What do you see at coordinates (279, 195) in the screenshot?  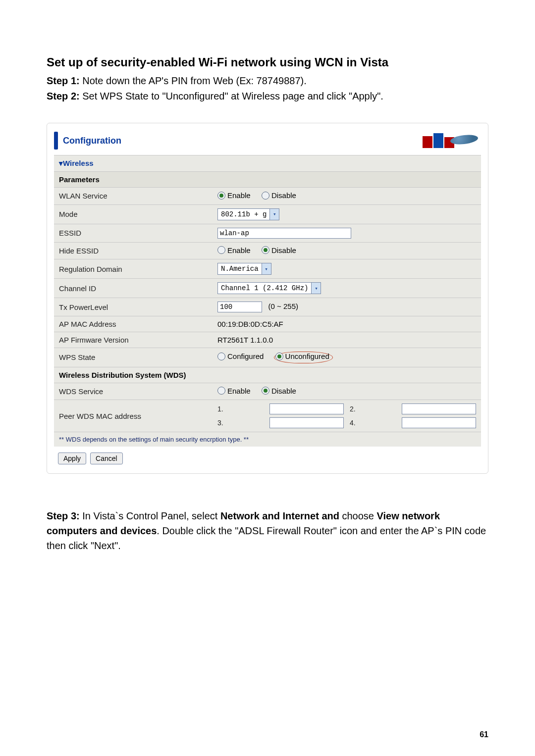 I see `wlan-disable-radio: Disable` at bounding box center [279, 195].